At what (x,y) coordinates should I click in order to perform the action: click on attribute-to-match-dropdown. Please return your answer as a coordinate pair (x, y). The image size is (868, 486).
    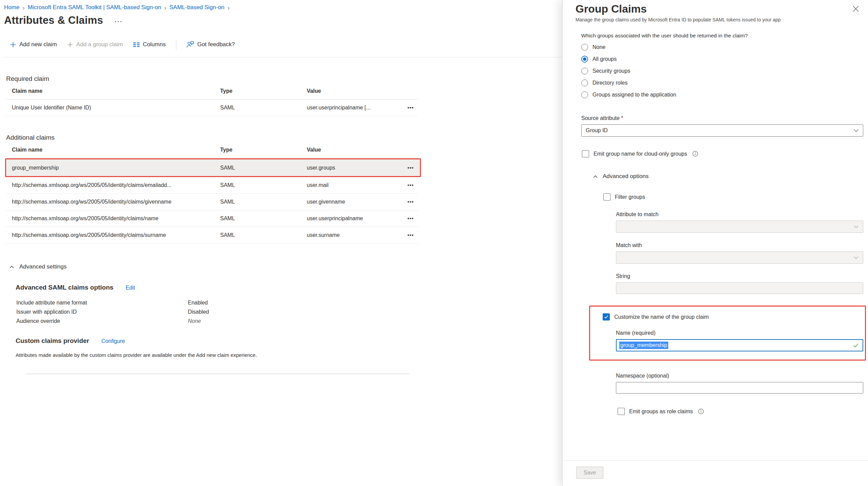
    Looking at the image, I should click on (740, 227).